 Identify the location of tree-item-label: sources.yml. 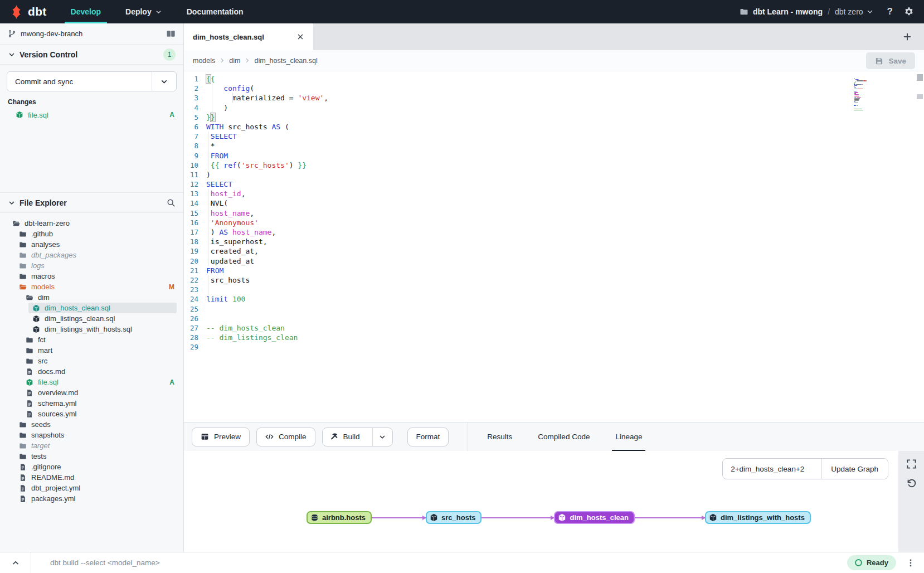
(57, 414).